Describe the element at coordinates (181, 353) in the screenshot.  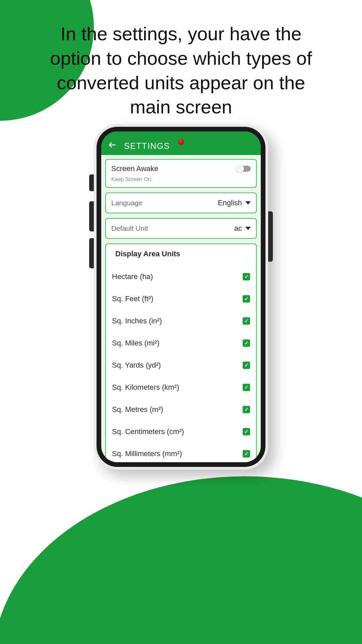
I see `display-units-section: Display Area Units Hectare (ha) ✓ Sq. Fe…` at that location.